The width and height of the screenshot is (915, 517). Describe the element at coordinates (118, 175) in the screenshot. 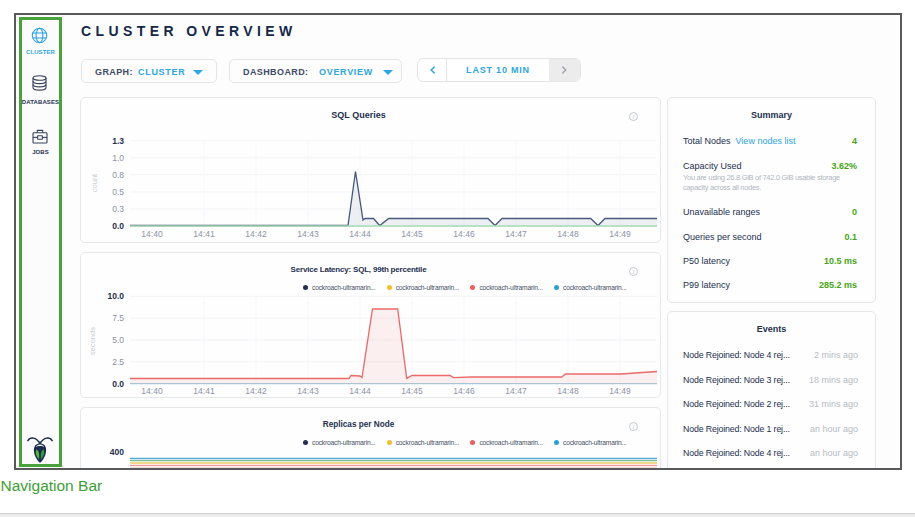

I see `svg-text: 0.8` at that location.